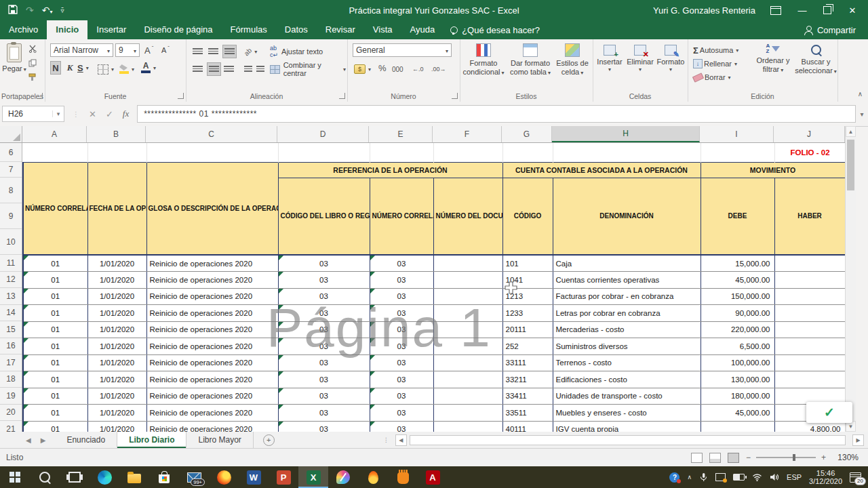  What do you see at coordinates (11, 313) in the screenshot?
I see `row-header-14: 14` at bounding box center [11, 313].